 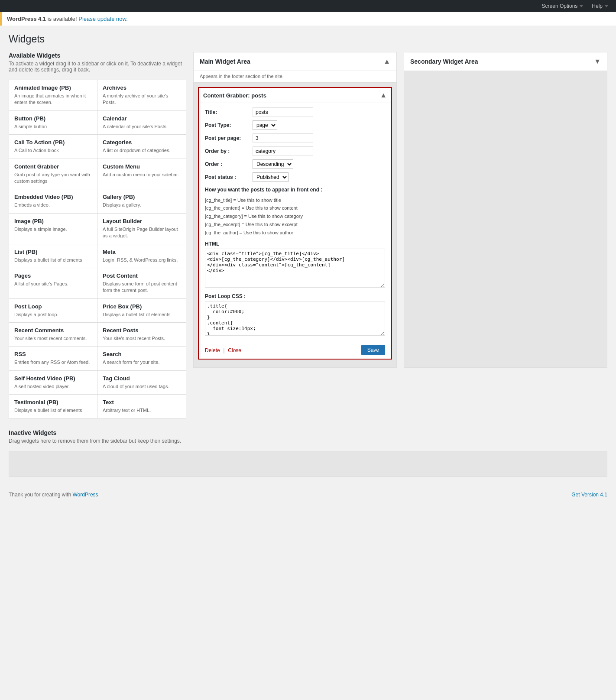 I want to click on widget-item-desc: A full SiteOrigin Page Builder layout as…, so click(x=142, y=233).